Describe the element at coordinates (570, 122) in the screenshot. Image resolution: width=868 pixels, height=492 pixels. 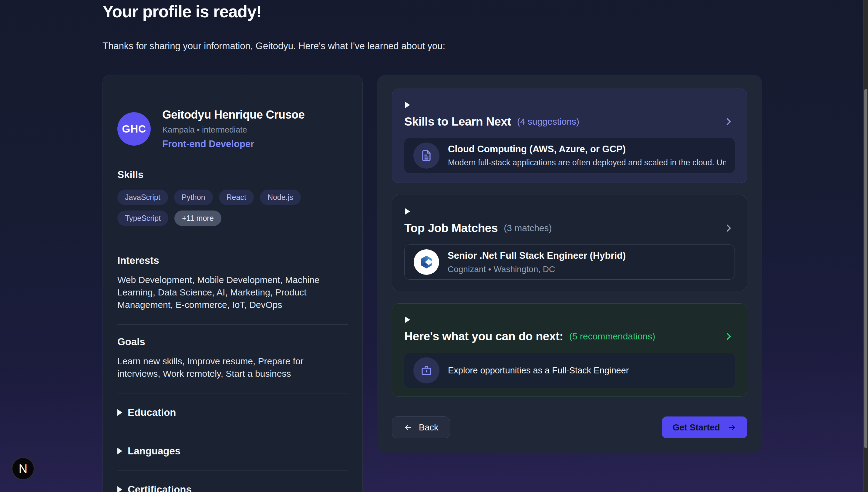
I see `skills-to-learn-header: Skills to Learn Next (4 suggestions)` at that location.